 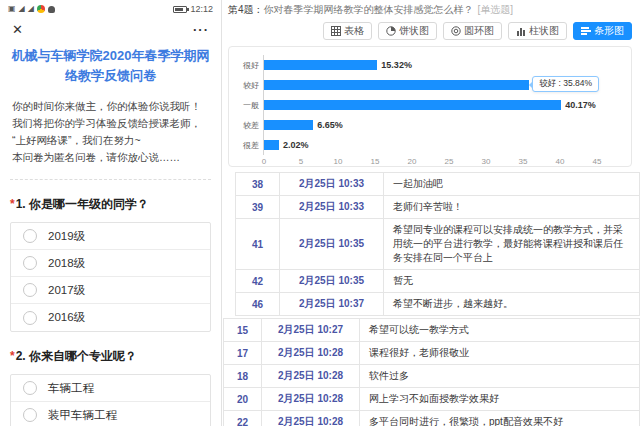 What do you see at coordinates (110, 400) in the screenshot?
I see `question-2-options: 车辆工程 装甲车辆工程` at bounding box center [110, 400].